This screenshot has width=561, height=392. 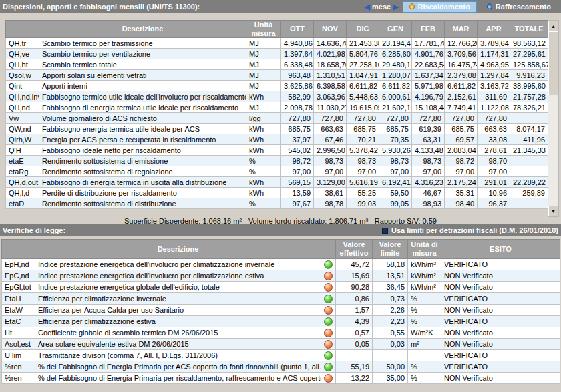 I want to click on monthly-table-row: Qlrh,WEnergia per ACS persa e recuperata…, so click(x=277, y=140).